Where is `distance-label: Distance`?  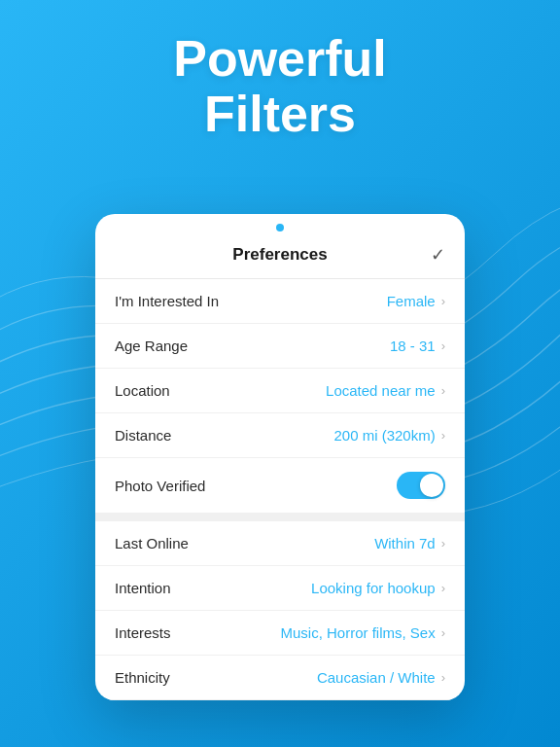
distance-label: Distance is located at coordinates (143, 436).